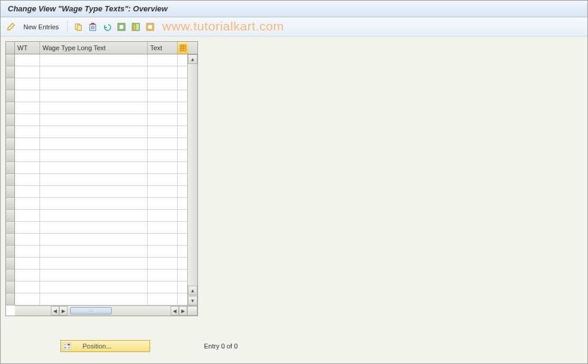  I want to click on row-header-corner, so click(11, 48).